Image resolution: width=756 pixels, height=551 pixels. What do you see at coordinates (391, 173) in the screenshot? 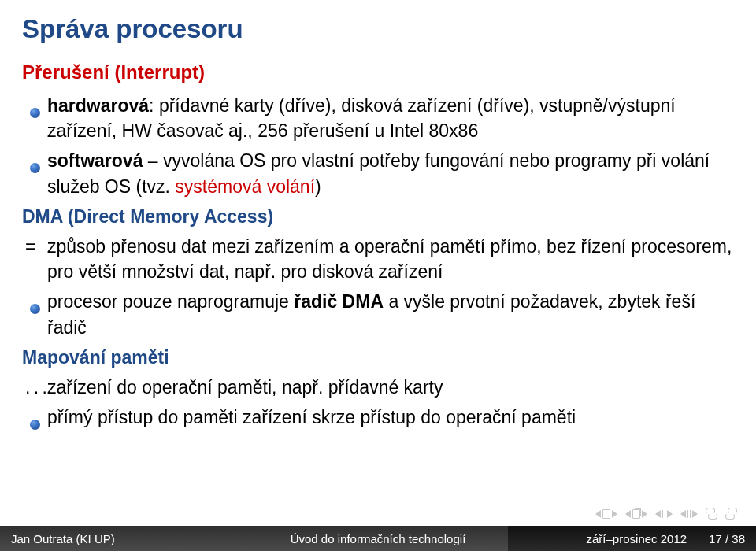
I see `bullet-text: softwarová – vyvolána OS pro vlastní pot…` at bounding box center [391, 173].